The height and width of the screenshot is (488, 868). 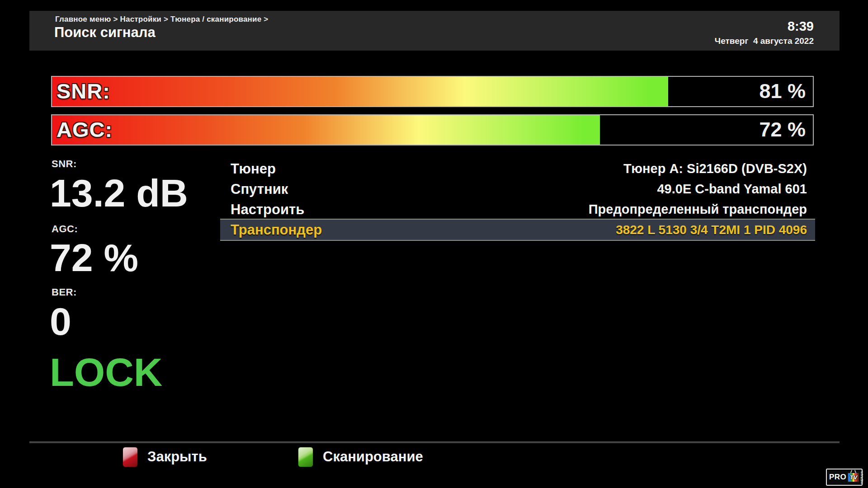 I want to click on close-button: Закрыть, so click(x=165, y=457).